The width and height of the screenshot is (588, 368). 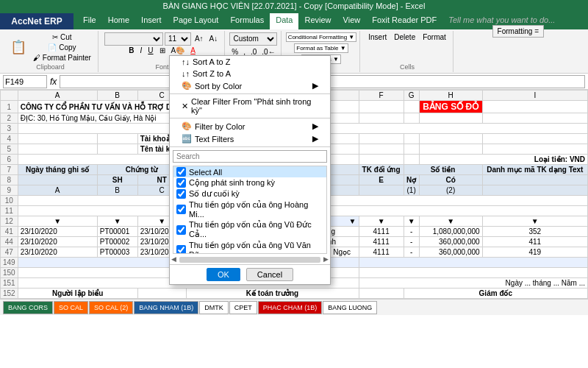 What do you see at coordinates (71, 308) in the screenshot?
I see `sheet-tab-so-cal: SO CAL` at bounding box center [71, 308].